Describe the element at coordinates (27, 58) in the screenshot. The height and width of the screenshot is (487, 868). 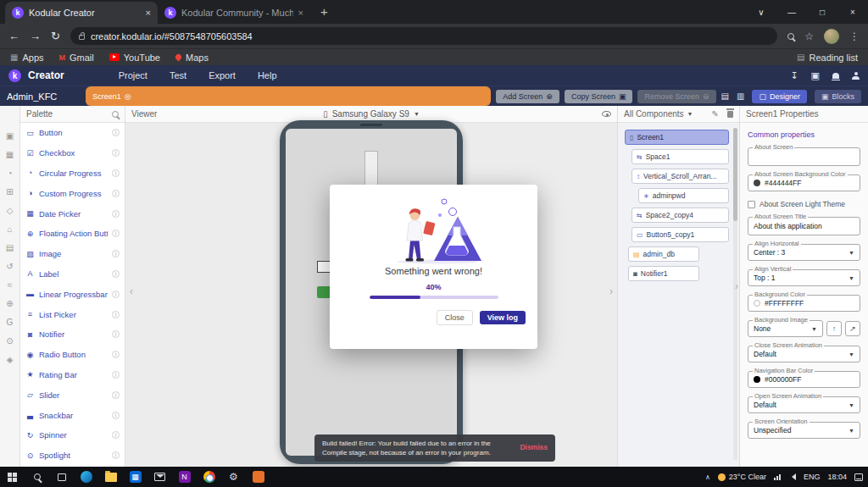
I see `bookmark-apps: ▦ Apps` at that location.